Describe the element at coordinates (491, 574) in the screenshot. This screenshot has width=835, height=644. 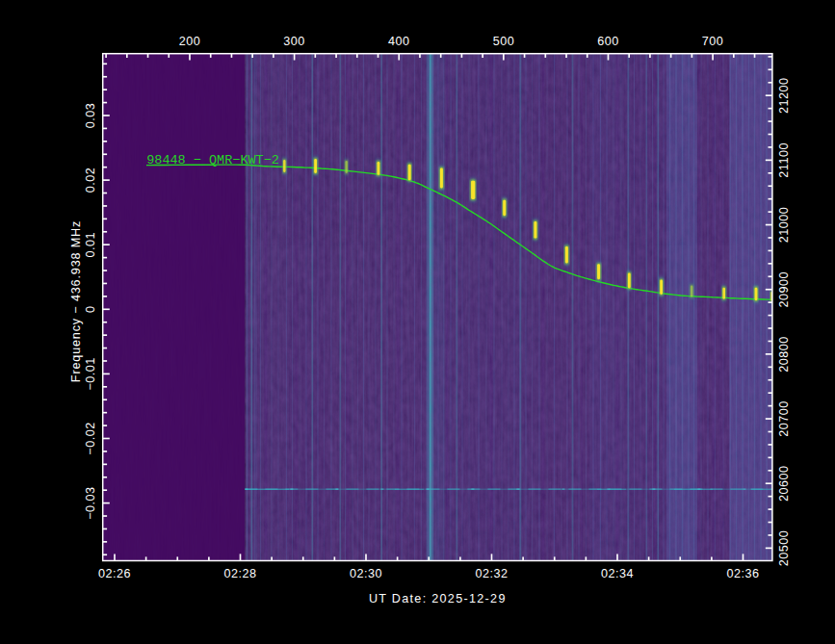
I see `svg-text: 02:32` at that location.